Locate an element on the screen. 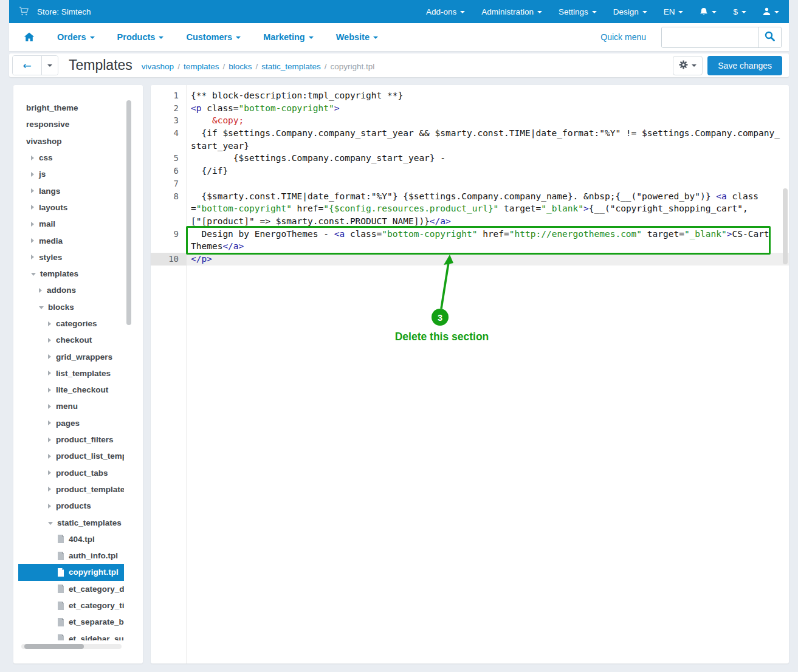 Image resolution: width=798 pixels, height=672 pixels. nav-menu-customers: Customers is located at coordinates (213, 37).